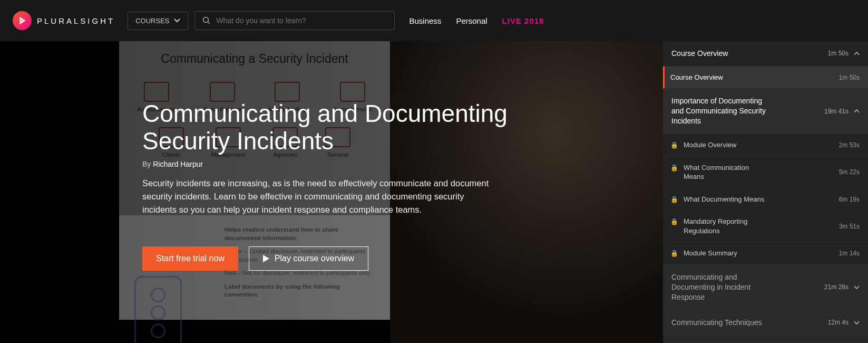 The width and height of the screenshot is (868, 343). What do you see at coordinates (765, 199) in the screenshot?
I see `lesson-row: 🔒What Documenting Means 6m 19s` at bounding box center [765, 199].